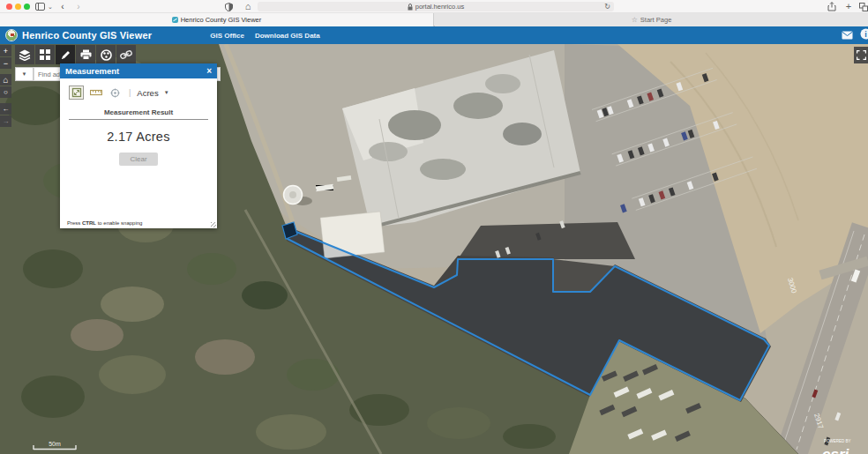 The width and height of the screenshot is (868, 454). Describe the element at coordinates (25, 74) in the screenshot. I see `caret-down-icon: ▼` at that location.